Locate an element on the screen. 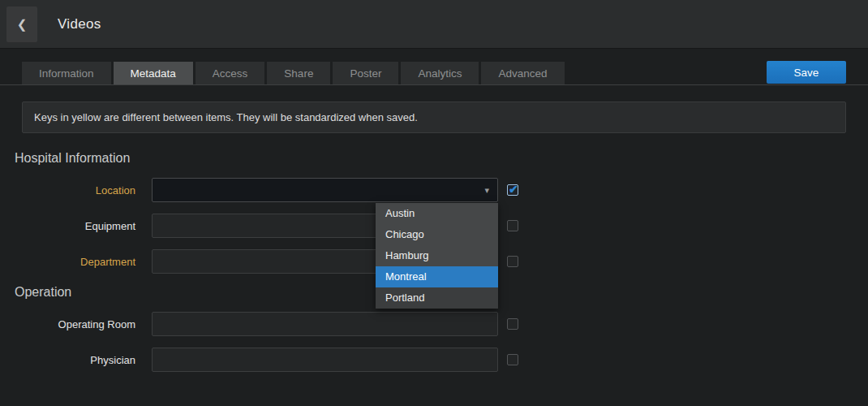  caret-down-icon: ▾ is located at coordinates (487, 190).